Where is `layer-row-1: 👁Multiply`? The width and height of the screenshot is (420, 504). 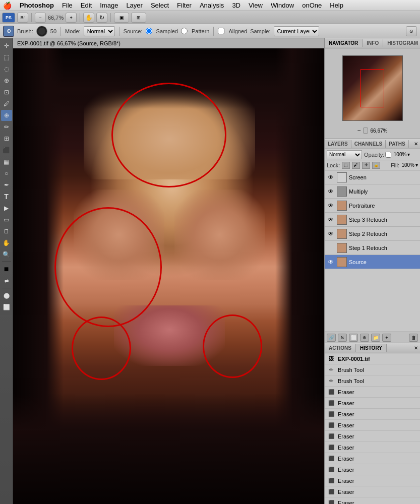 layer-row-1: 👁Multiply is located at coordinates (372, 192).